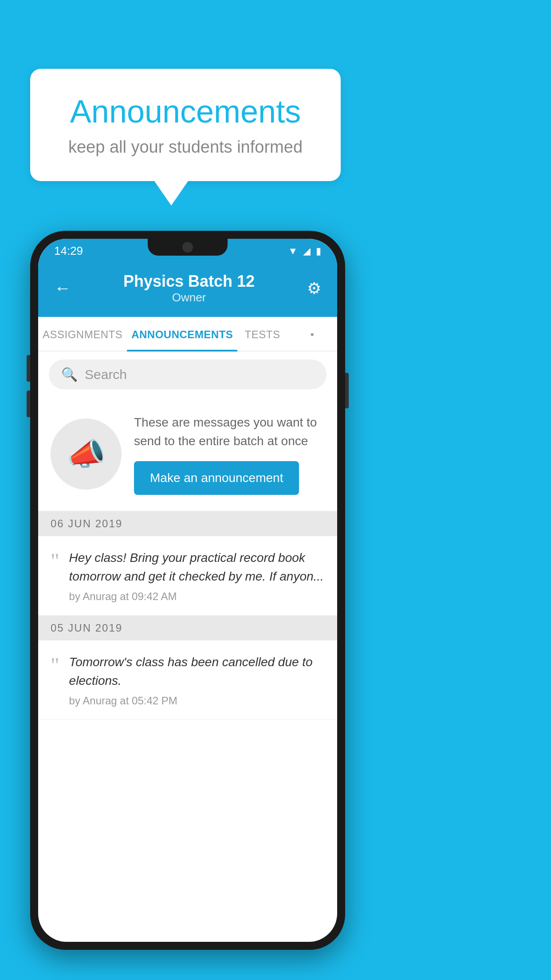 The image size is (551, 980). What do you see at coordinates (197, 576) in the screenshot?
I see `announcement-content-1: Hey class! Bring your practical record b…` at bounding box center [197, 576].